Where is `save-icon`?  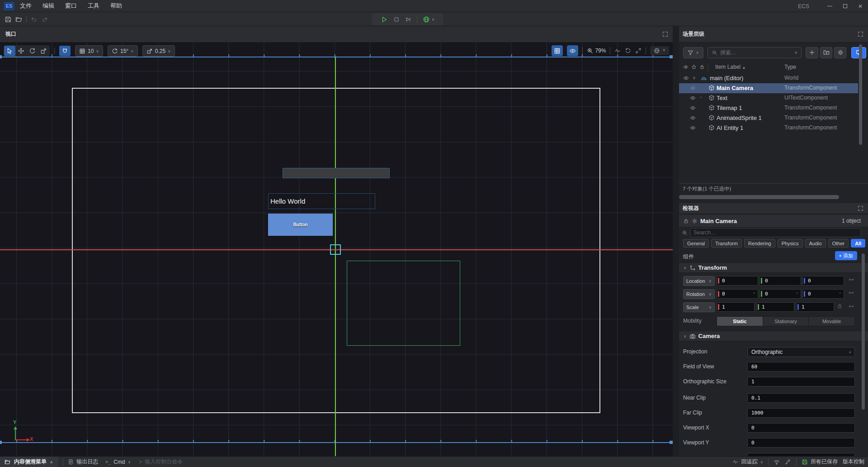
save-icon is located at coordinates (8, 19).